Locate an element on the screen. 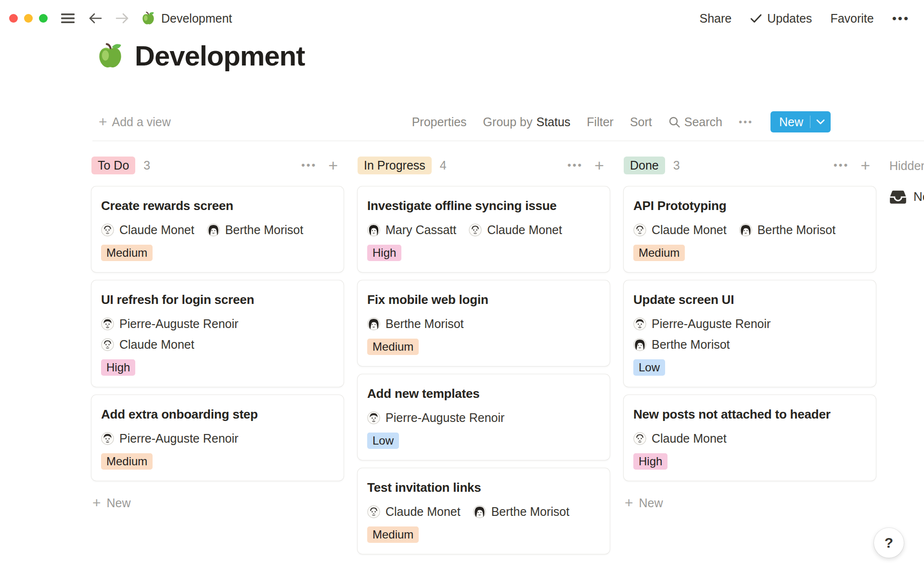 This screenshot has height=578, width=924. column-status-badge: Done is located at coordinates (644, 166).